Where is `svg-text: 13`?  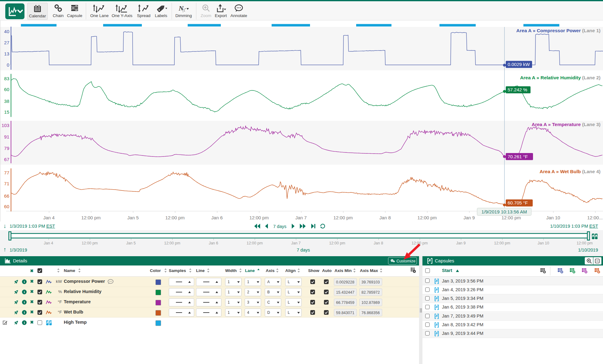 svg-text: 13 is located at coordinates (7, 54).